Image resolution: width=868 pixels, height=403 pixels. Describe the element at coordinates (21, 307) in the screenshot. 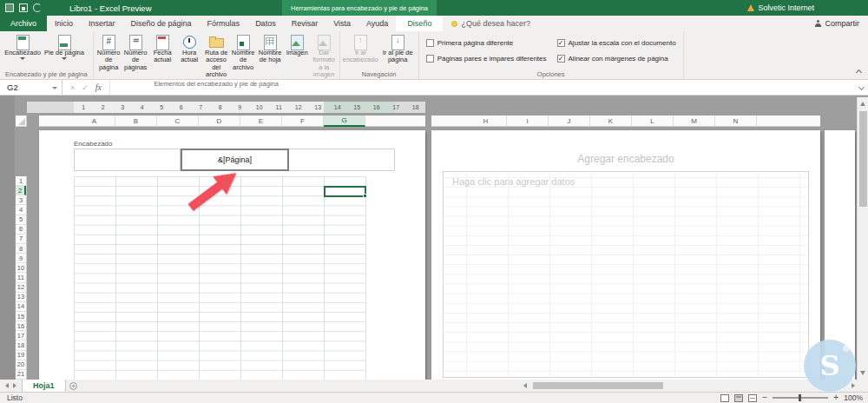

I see `row-header-14: 14` at that location.